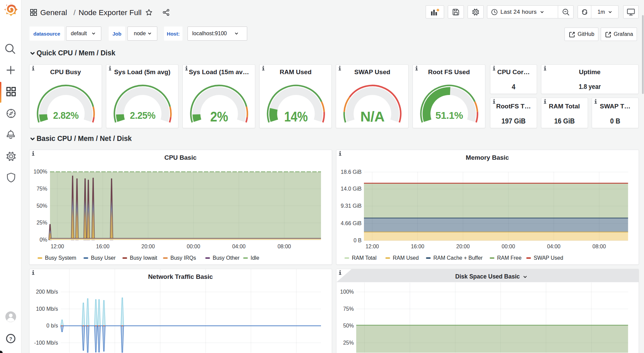 The image size is (644, 353). I want to click on svg-text: 51.1%, so click(449, 115).